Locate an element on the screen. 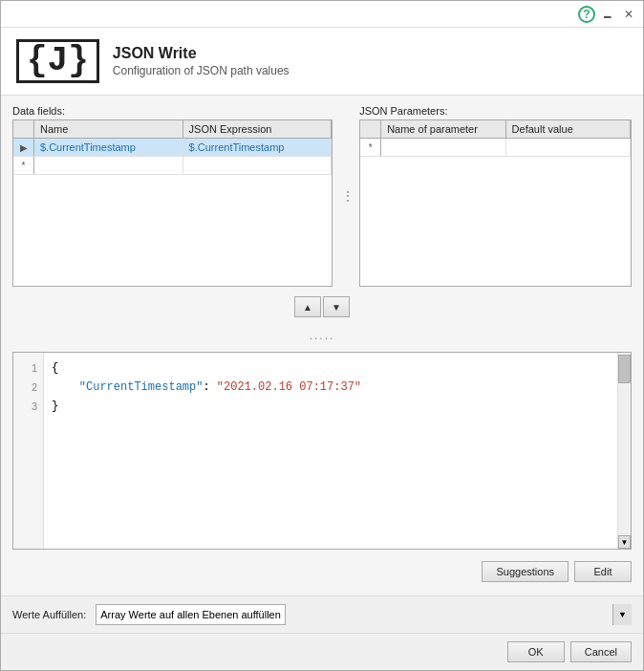 The width and height of the screenshot is (644, 671). param-new-row-name is located at coordinates (443, 147).